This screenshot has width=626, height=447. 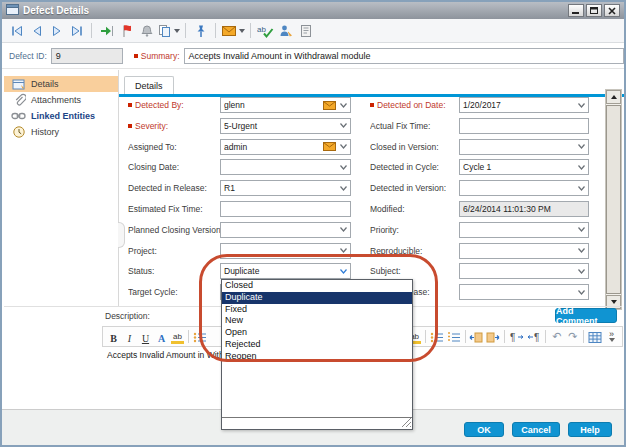 What do you see at coordinates (61, 108) in the screenshot?
I see `sidebar-items: DetailsAttachmentsLinked EntitiesHistory` at bounding box center [61, 108].